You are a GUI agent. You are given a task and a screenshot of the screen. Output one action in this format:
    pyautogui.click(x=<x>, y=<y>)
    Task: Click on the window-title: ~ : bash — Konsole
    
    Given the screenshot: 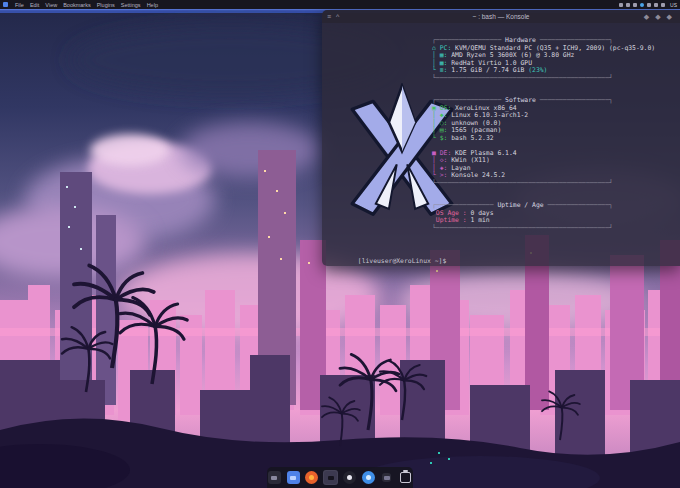 What is the action you would take?
    pyautogui.click(x=502, y=16)
    